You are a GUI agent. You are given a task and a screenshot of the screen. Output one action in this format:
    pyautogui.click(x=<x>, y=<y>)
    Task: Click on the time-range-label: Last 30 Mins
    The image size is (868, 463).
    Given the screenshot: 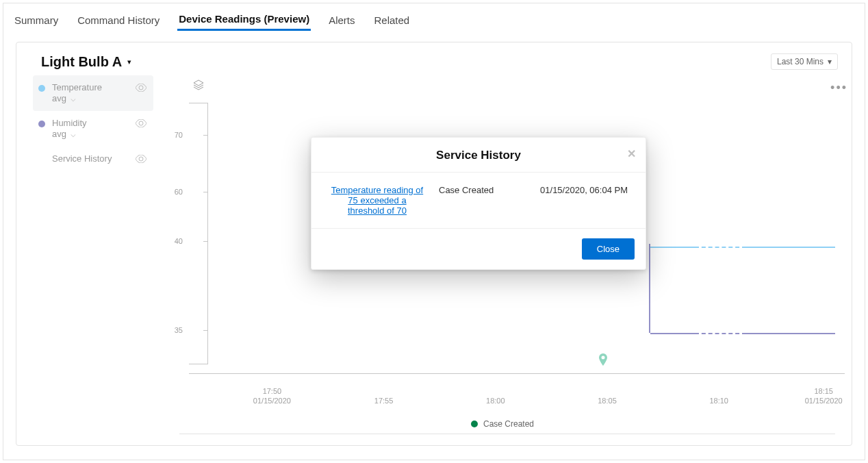 What is the action you would take?
    pyautogui.click(x=800, y=62)
    